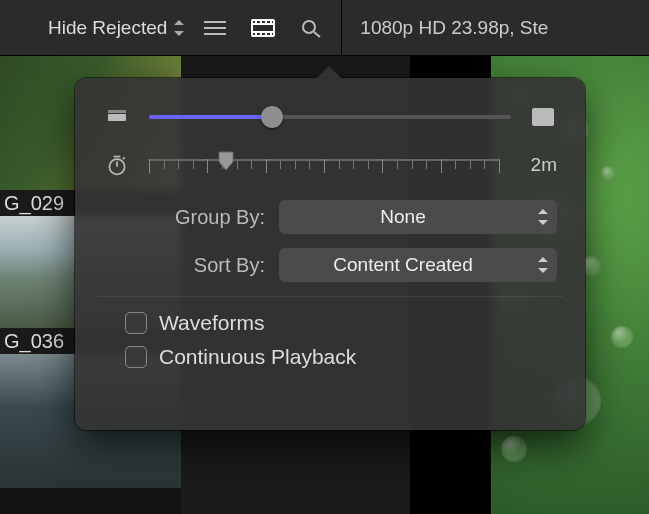 The height and width of the screenshot is (514, 649). Describe the element at coordinates (402, 265) in the screenshot. I see `sort-by-value: Content Created` at that location.